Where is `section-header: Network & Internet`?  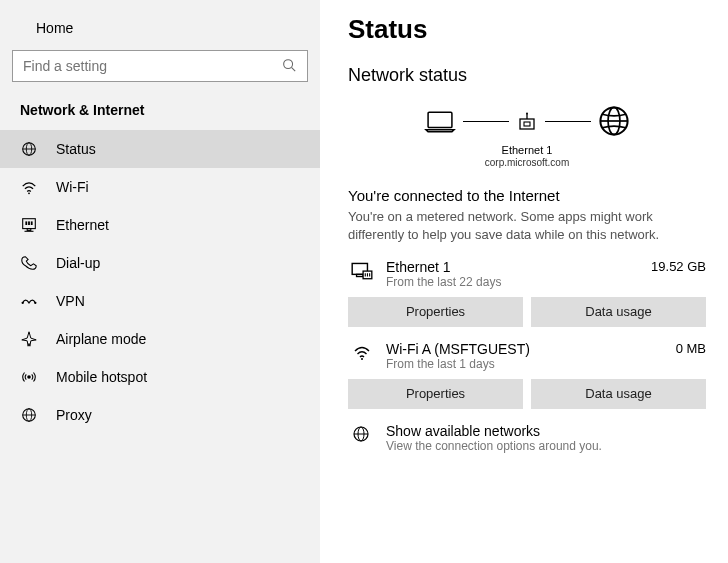 section-header: Network & Internet is located at coordinates (160, 113).